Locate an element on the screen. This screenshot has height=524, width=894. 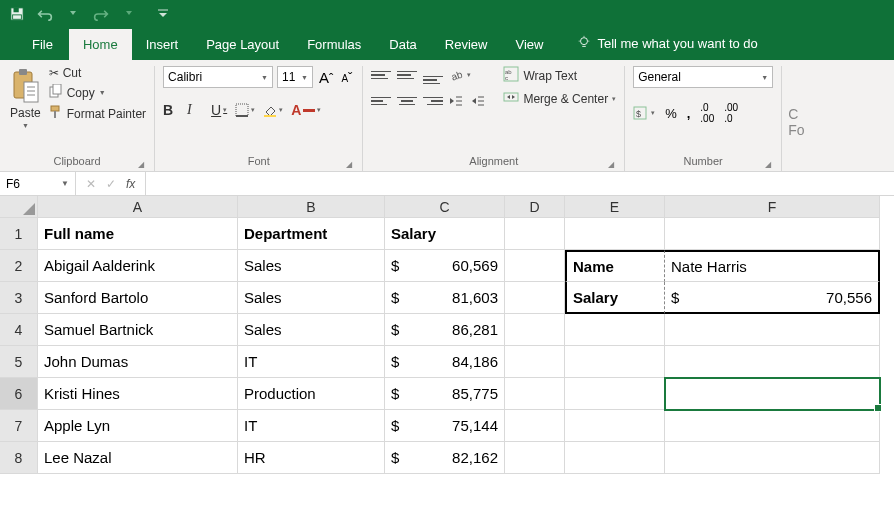
cell-e5 is located at coordinates (615, 362).